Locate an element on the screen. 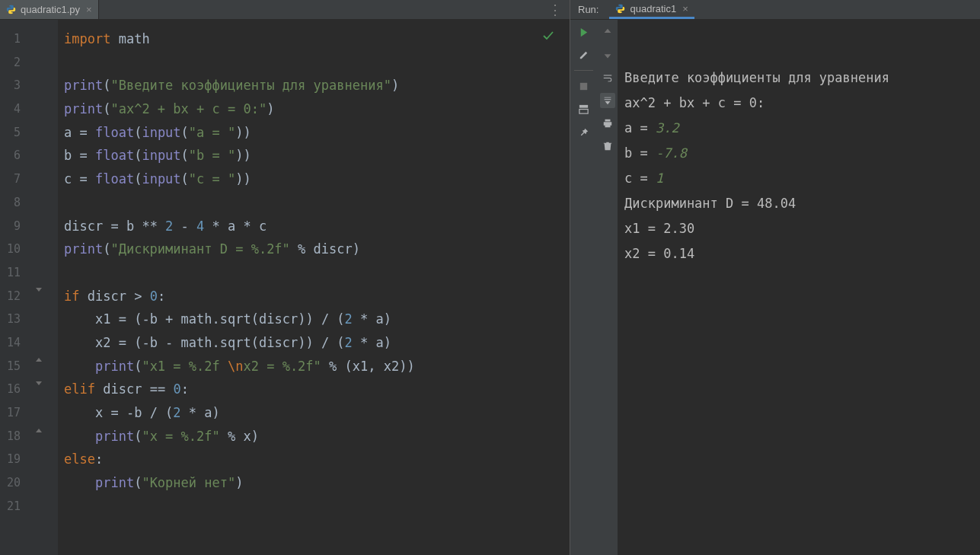 This screenshot has height=555, width=980. line-number: 9 is located at coordinates (17, 227).